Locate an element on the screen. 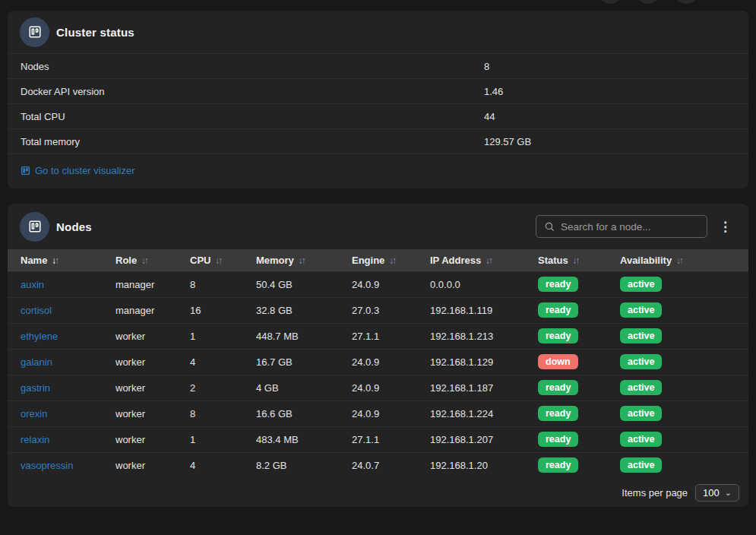 The image size is (756, 535). cluster-status-row: Total CPU 44 is located at coordinates (378, 116).